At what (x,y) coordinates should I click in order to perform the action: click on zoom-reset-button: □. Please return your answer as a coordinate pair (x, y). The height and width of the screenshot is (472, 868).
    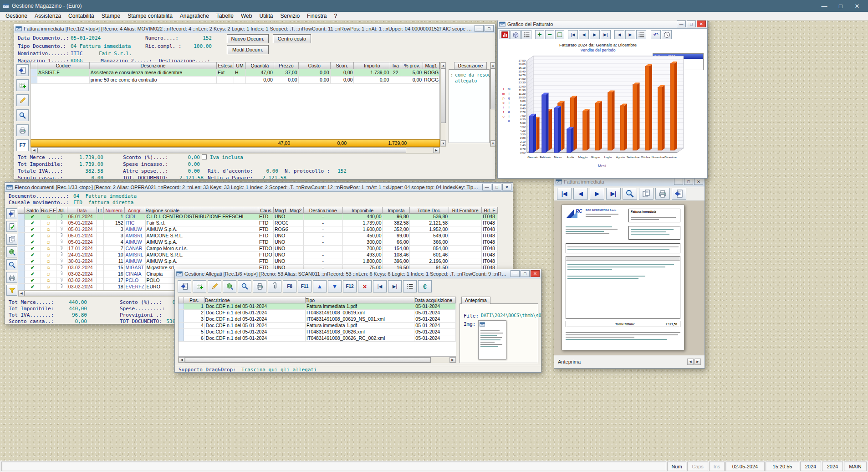
    Looking at the image, I should click on (560, 35).